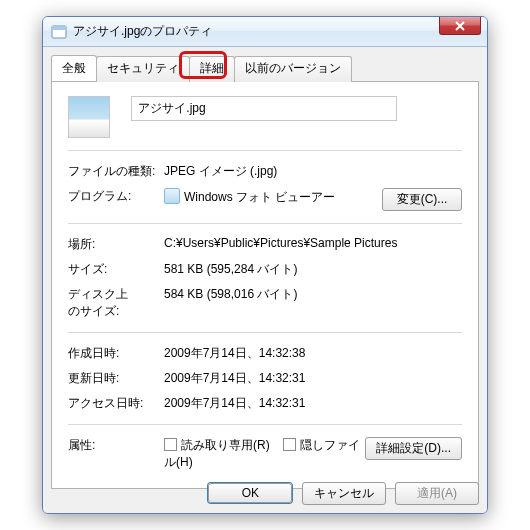 The width and height of the screenshot is (530, 530). I want to click on value-accessed: 2009年7月14日、14:32:31, so click(313, 404).